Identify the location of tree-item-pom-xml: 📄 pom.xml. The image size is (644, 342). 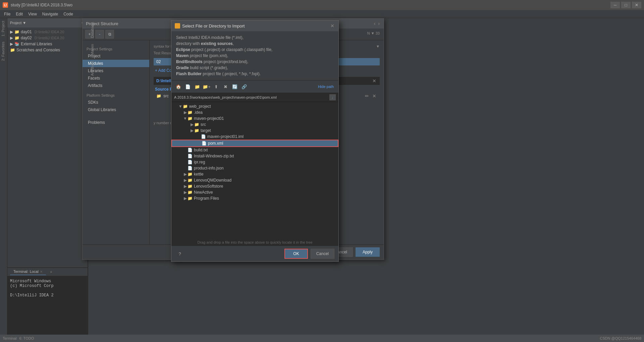
(255, 143).